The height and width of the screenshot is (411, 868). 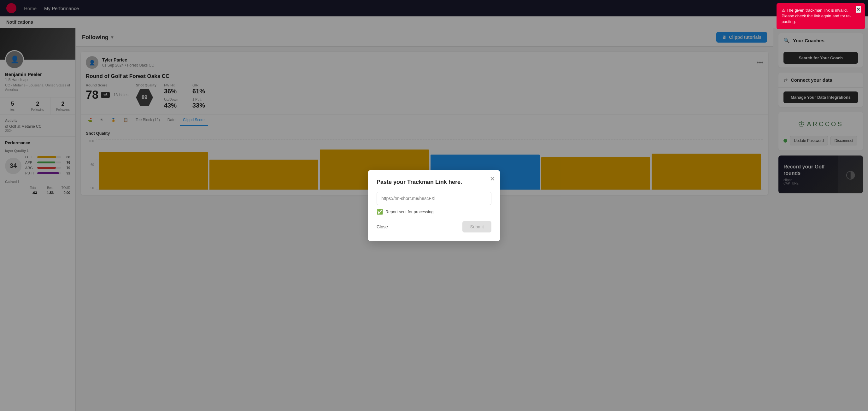 I want to click on success-row: ✅ Report sent for processing, so click(x=434, y=212).